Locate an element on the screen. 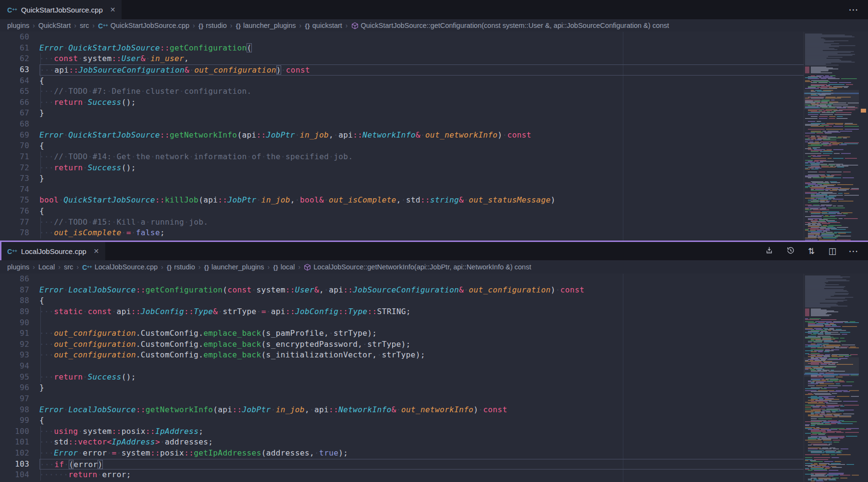  code-line: ···if·(error) is located at coordinates (422, 465).